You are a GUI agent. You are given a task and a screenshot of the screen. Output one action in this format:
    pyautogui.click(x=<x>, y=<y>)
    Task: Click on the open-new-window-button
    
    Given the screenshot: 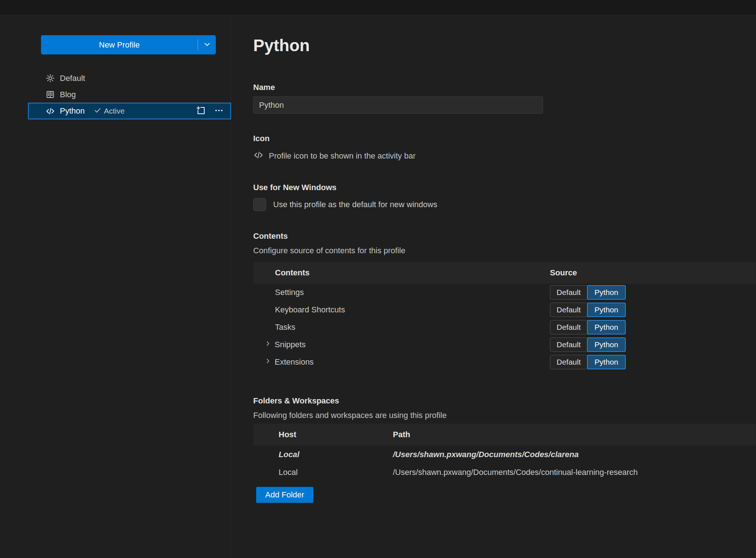 What is the action you would take?
    pyautogui.click(x=201, y=111)
    